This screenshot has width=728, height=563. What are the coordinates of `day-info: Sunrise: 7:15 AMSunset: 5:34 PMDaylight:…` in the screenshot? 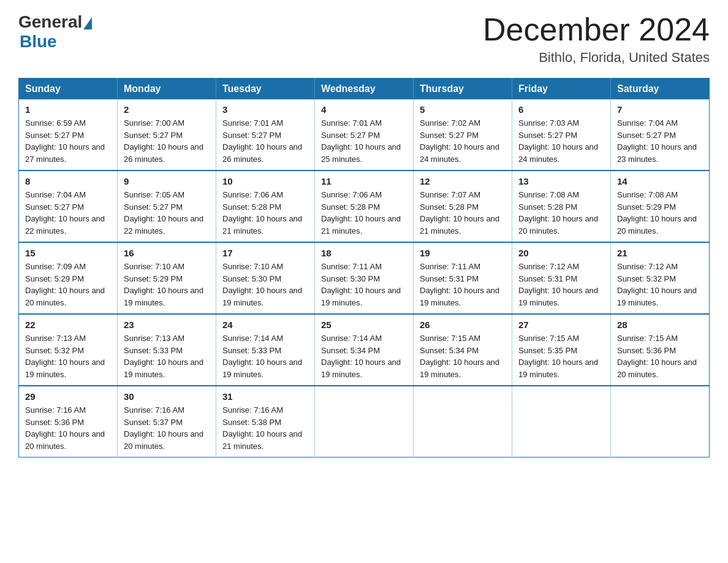 It's located at (460, 356).